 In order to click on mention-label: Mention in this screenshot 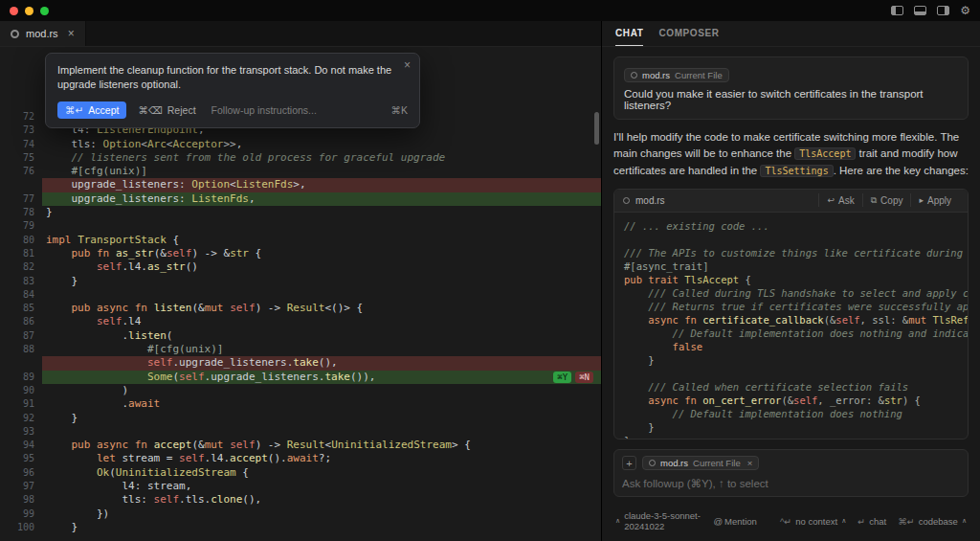, I will do `click(741, 521)`.